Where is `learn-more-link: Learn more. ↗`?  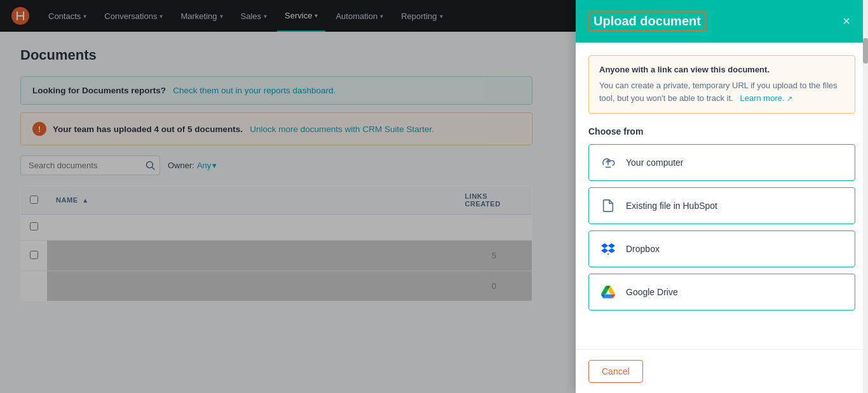 learn-more-link: Learn more. ↗ is located at coordinates (765, 98).